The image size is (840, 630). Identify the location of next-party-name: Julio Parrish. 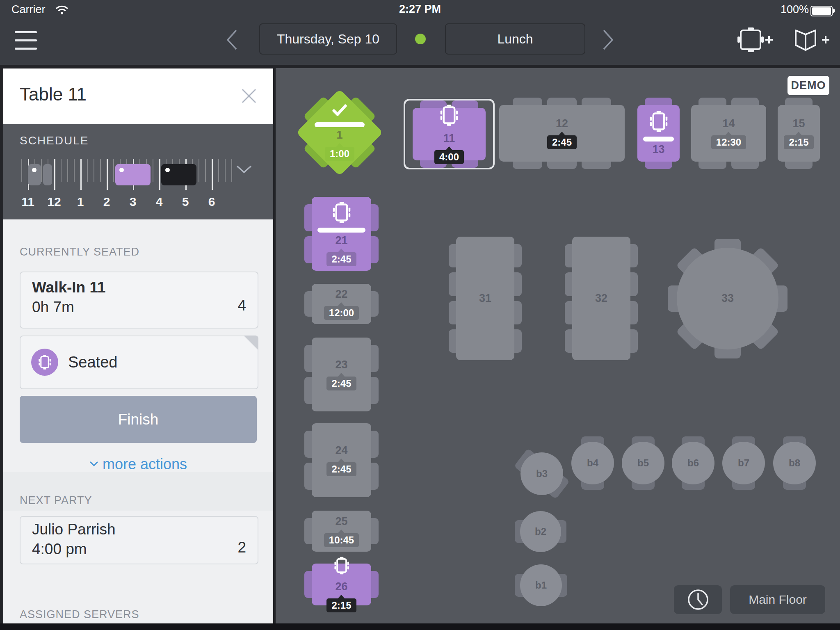
(74, 530).